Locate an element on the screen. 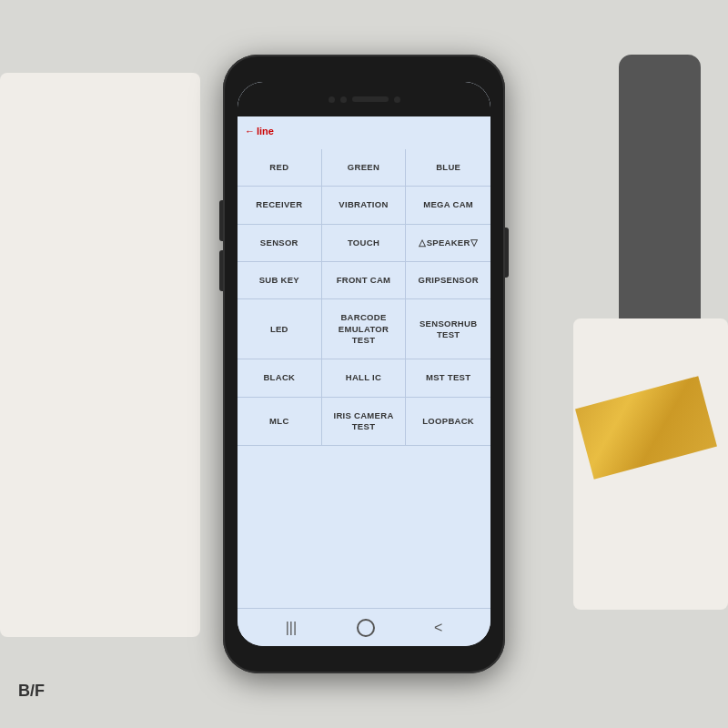 The height and width of the screenshot is (728, 728). bf-label: B/F is located at coordinates (31, 692).